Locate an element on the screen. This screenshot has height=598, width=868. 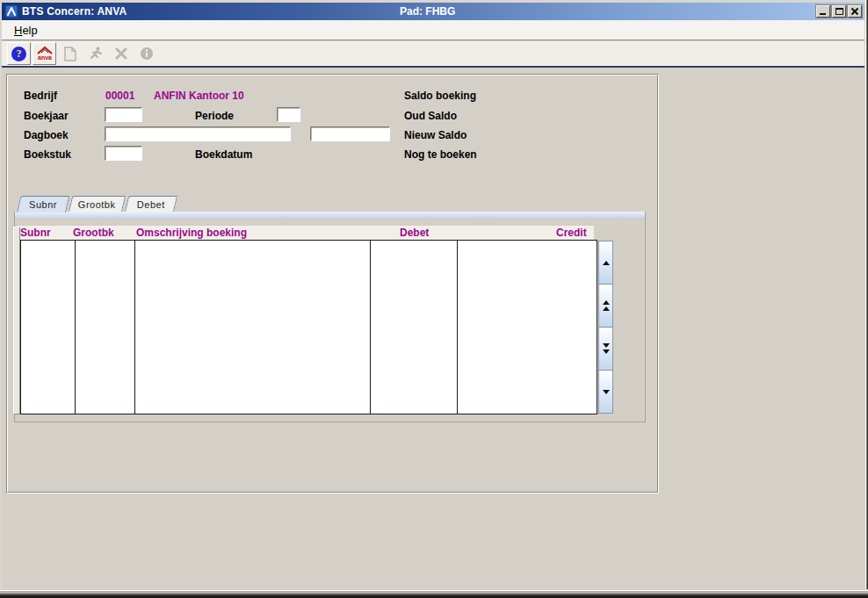
delete-x-icon is located at coordinates (121, 54).